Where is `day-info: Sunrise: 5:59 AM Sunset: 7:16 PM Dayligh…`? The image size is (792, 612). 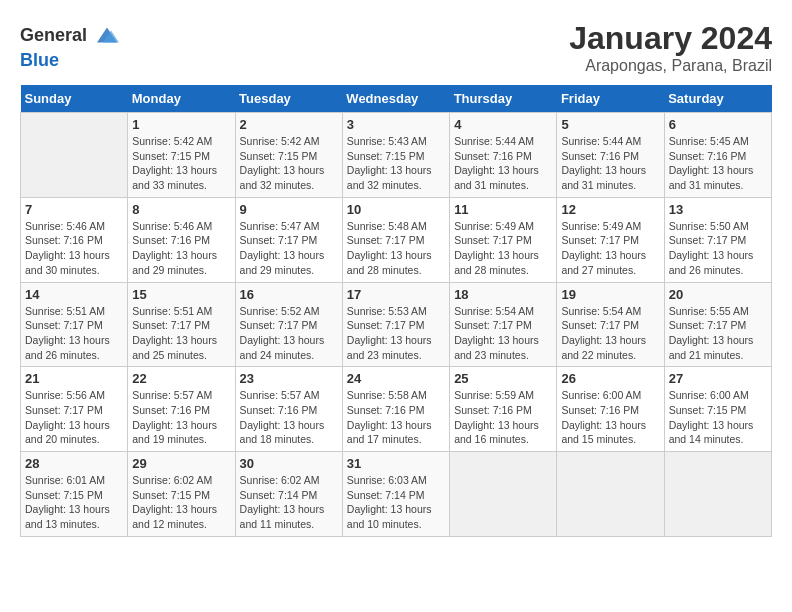
day-info: Sunrise: 5:59 AM Sunset: 7:16 PM Dayligh… is located at coordinates (503, 418).